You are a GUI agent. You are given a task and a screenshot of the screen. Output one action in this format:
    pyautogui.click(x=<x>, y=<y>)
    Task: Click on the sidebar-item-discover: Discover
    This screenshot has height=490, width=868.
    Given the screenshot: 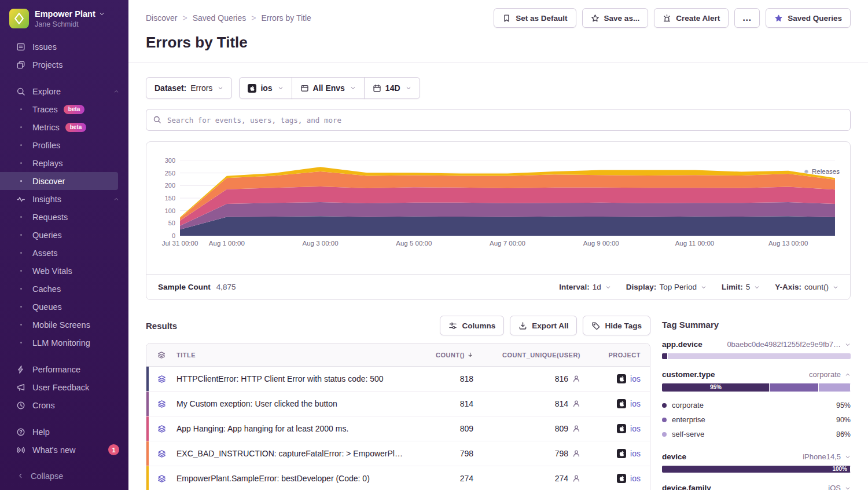 What is the action you would take?
    pyautogui.click(x=59, y=181)
    